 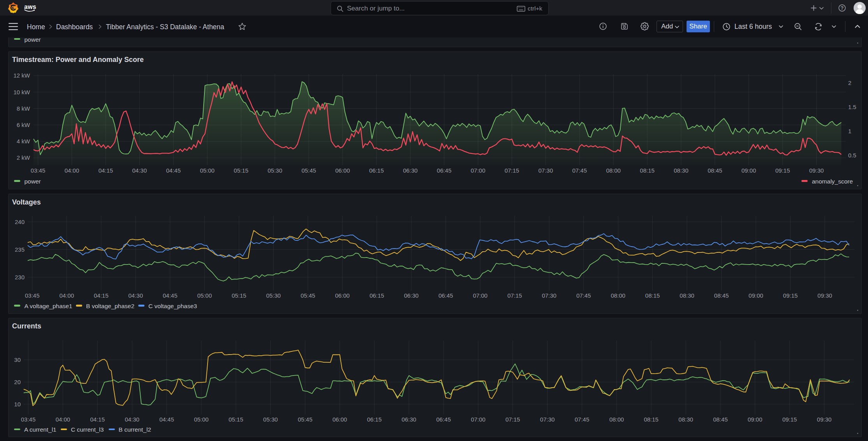 What do you see at coordinates (23, 108) in the screenshot?
I see `svg-text: 8 kW` at bounding box center [23, 108].